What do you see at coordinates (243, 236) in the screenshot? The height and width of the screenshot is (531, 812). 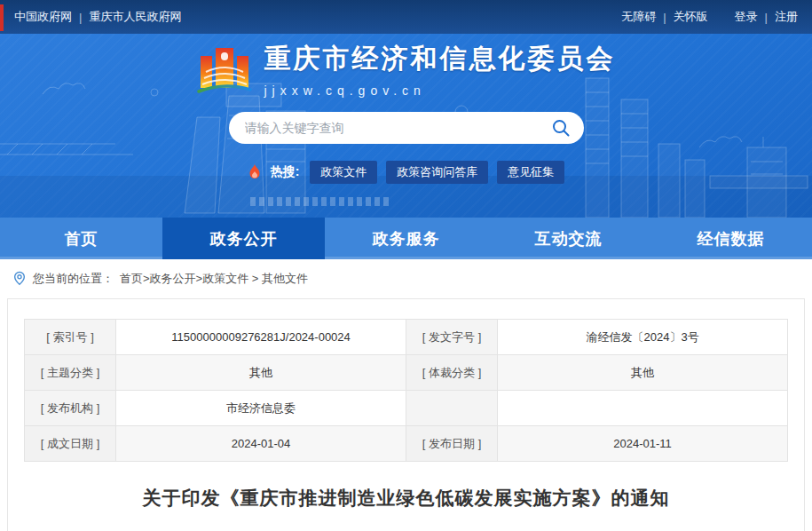 I see `nav-tab-gov-info: 政务公开` at bounding box center [243, 236].